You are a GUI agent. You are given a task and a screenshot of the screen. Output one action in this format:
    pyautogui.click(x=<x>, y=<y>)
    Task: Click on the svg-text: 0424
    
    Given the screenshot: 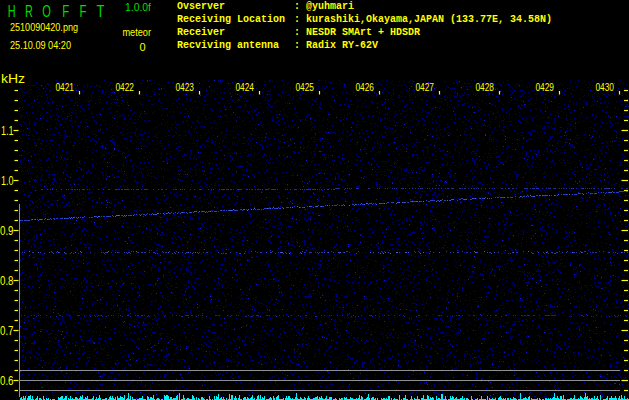 What is the action you would take?
    pyautogui.click(x=246, y=87)
    